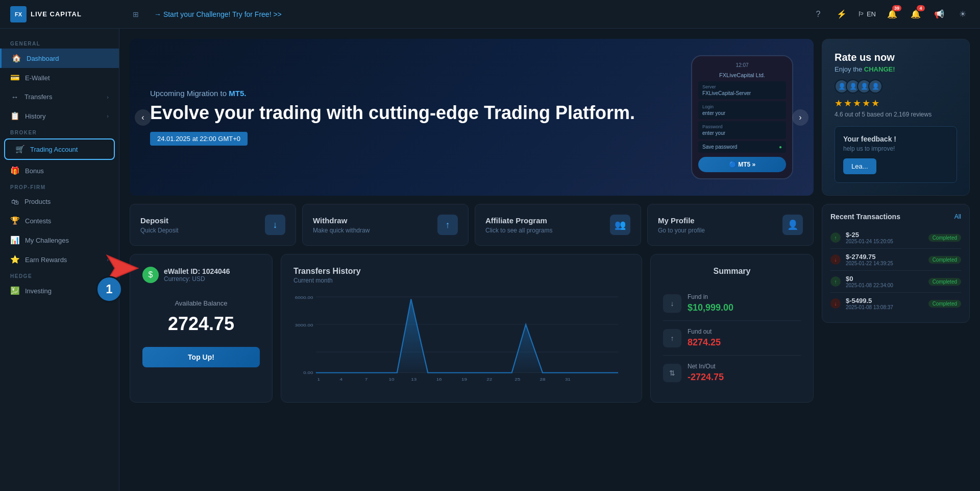 The height and width of the screenshot is (491, 980). What do you see at coordinates (885, 264) in the screenshot?
I see `tx-date-2: 2025-01-22 14:39:25` at bounding box center [885, 264].